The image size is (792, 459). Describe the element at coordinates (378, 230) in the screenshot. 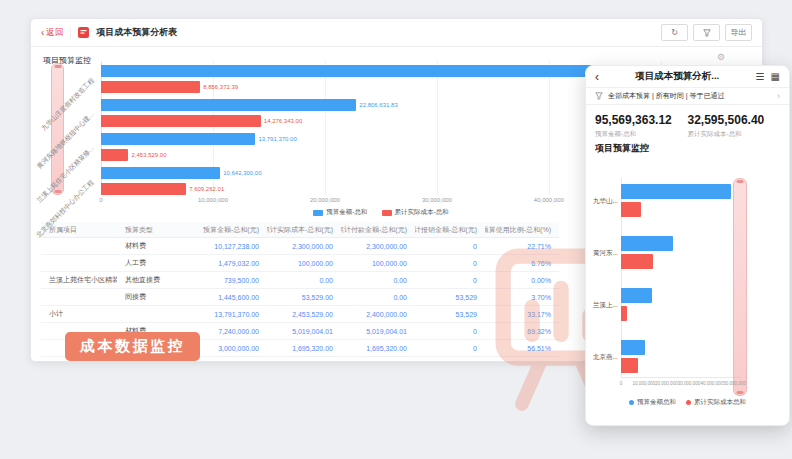

I see `table-header-cell: 累计付款金额-总和(元)` at that location.